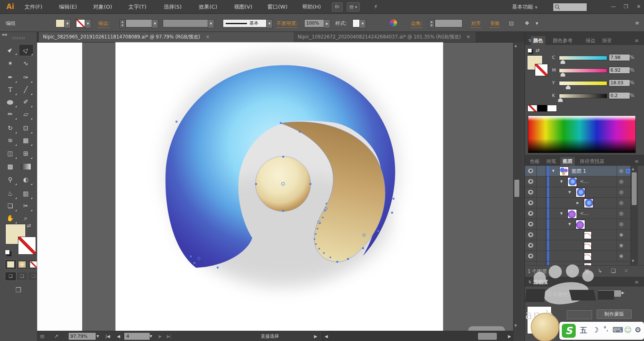 The width and height of the screenshot is (644, 341). What do you see at coordinates (516, 326) in the screenshot?
I see `scroll-down-icon: ▼` at bounding box center [516, 326].